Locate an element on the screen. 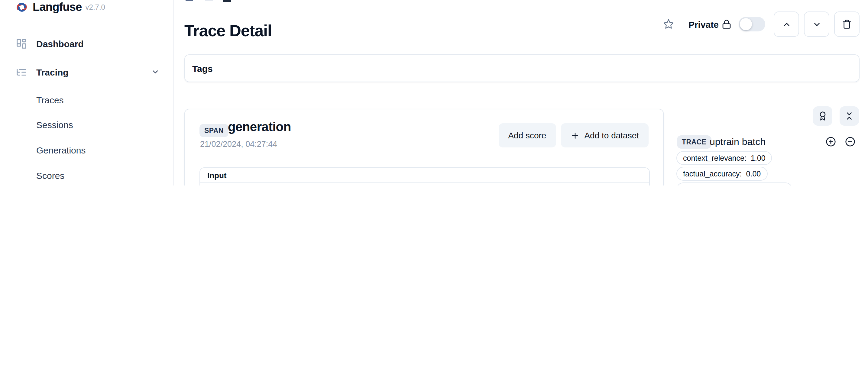 Image resolution: width=868 pixels, height=371 pixels. tracing-tree-icon is located at coordinates (22, 72).